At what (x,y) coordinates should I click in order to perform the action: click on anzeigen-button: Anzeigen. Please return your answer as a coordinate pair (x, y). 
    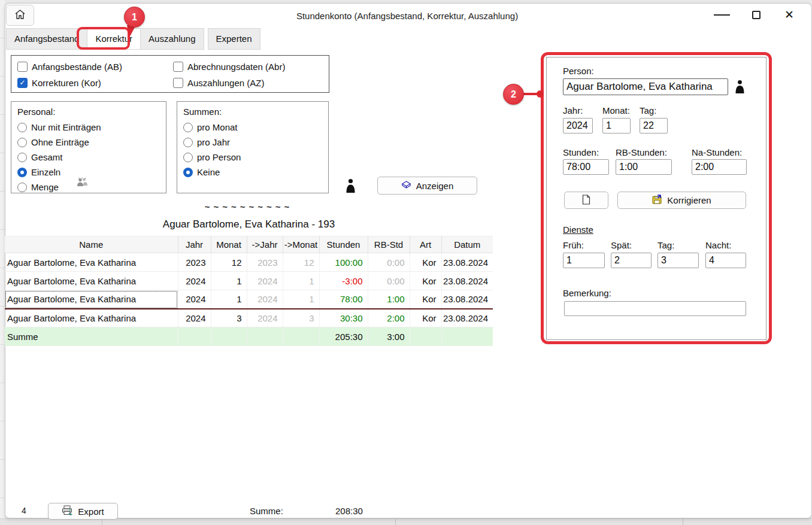
    Looking at the image, I should click on (428, 186).